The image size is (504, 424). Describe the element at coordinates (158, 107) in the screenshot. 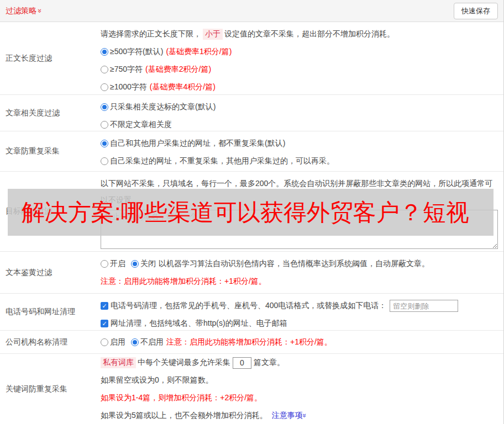

I see `option-relevance-required: 只采集相关度达标的文章(默认)` at that location.